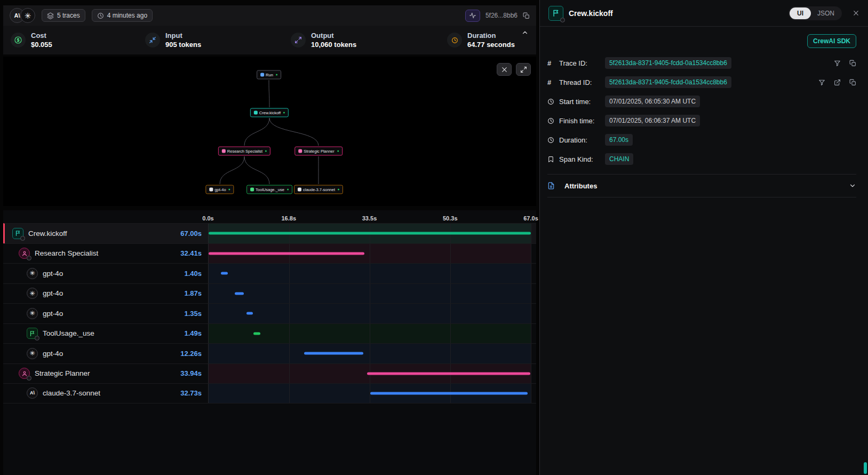  I want to click on timeline-row: ToolUsage._use1.49s, so click(270, 334).